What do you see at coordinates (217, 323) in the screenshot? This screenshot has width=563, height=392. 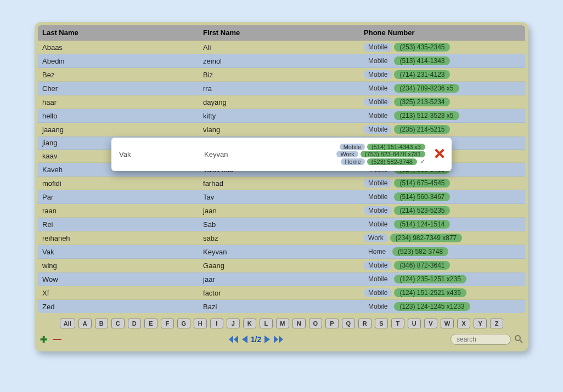 I see `alpha-i-button: I` at bounding box center [217, 323].